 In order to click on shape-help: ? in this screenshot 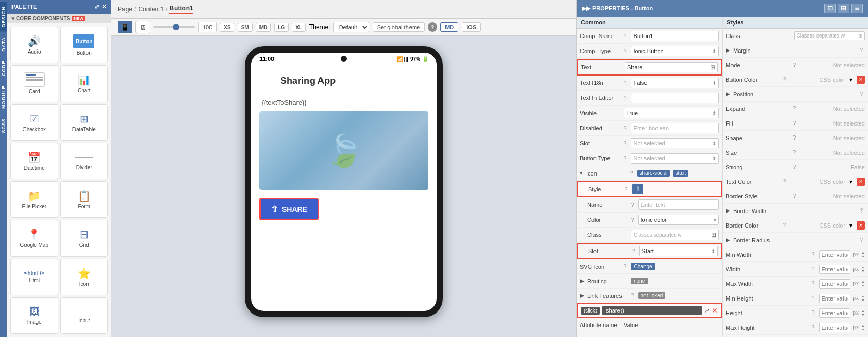, I will do `click(795, 138)`.